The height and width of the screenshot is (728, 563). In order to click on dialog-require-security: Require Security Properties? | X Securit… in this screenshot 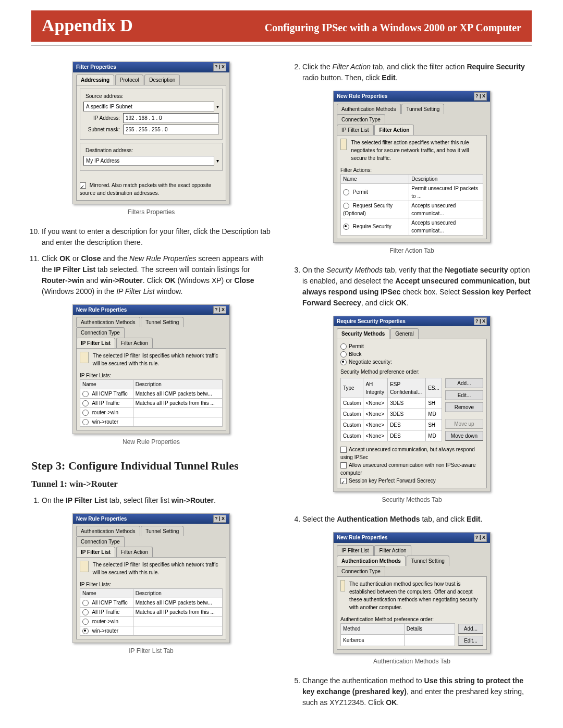, I will do `click(412, 404)`.